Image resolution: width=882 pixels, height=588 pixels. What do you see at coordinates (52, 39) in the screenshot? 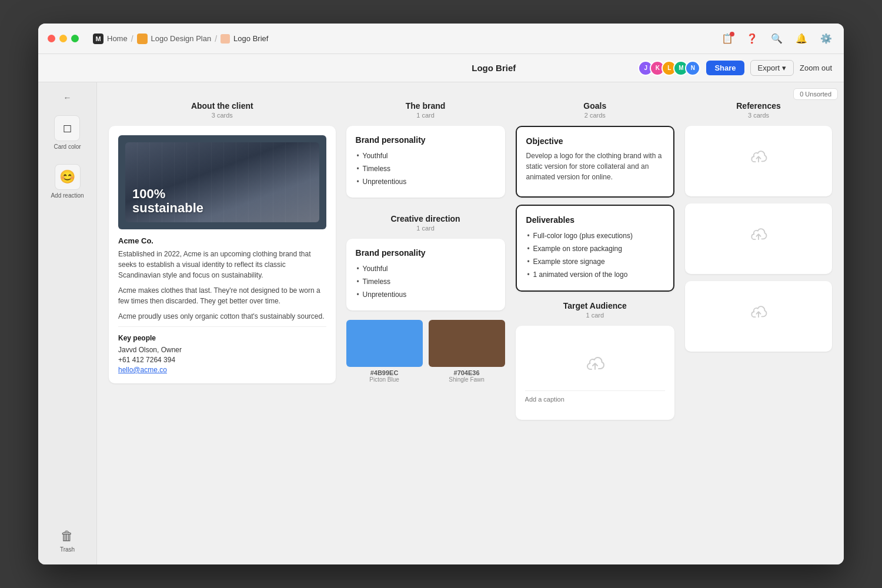
I see `close-button` at bounding box center [52, 39].